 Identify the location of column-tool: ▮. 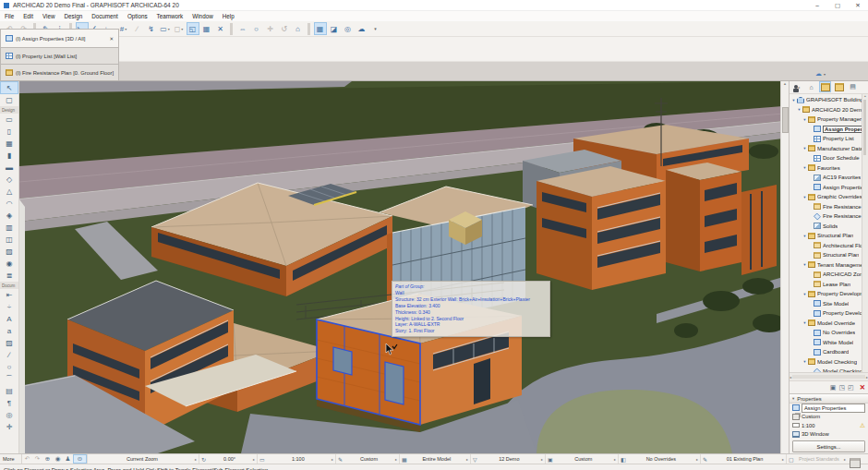
(9, 155).